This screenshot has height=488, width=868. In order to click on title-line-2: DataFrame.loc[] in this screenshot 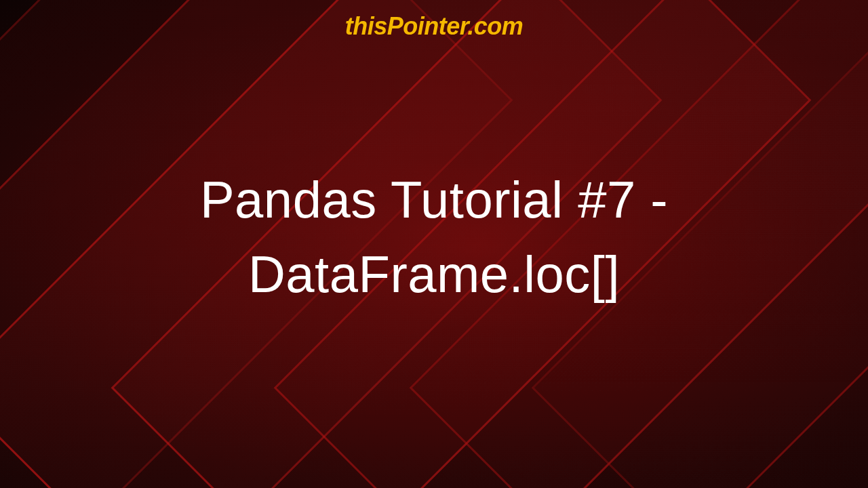, I will do `click(434, 274)`.